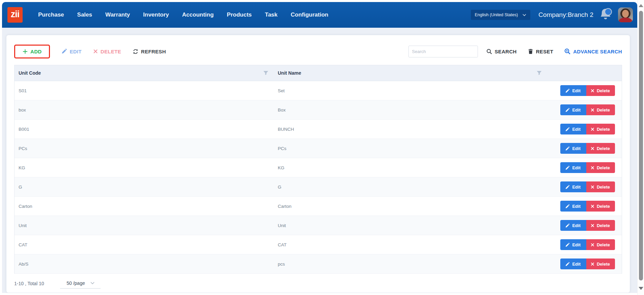 The height and width of the screenshot is (295, 644). What do you see at coordinates (149, 51) in the screenshot?
I see `refresh-button: REFRESH` at bounding box center [149, 51].